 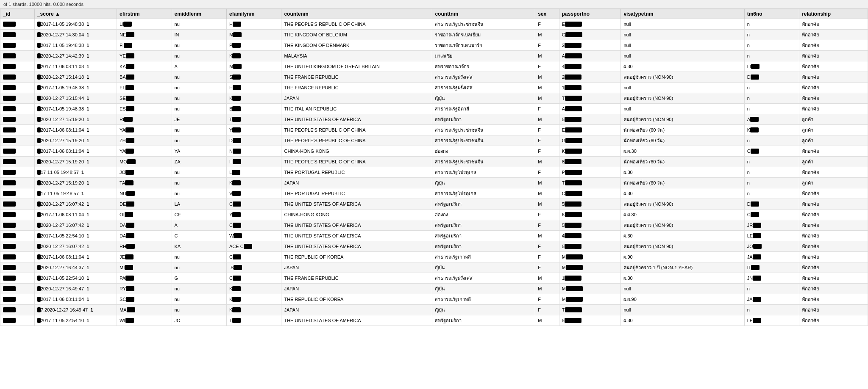 I want to click on table-row: 2020-12-27 16:49:47 1RY nuK JAPANญี่ปุ่น…, so click(x=434, y=289).